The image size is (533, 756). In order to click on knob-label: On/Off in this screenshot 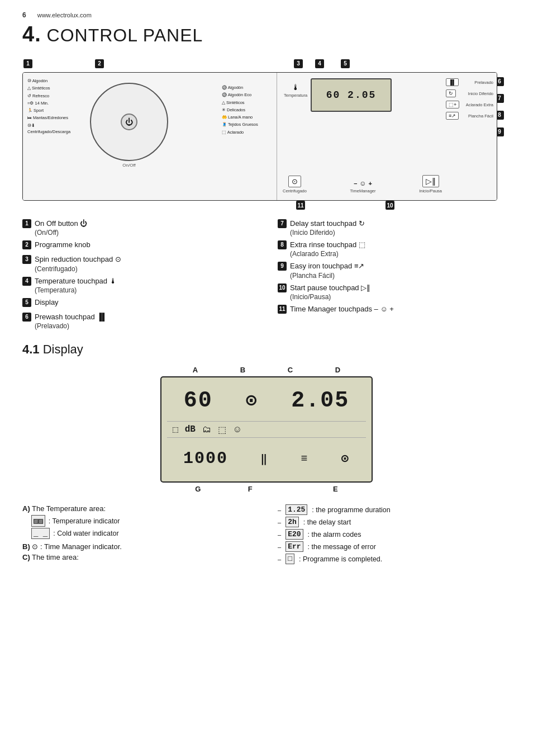, I will do `click(129, 166)`.